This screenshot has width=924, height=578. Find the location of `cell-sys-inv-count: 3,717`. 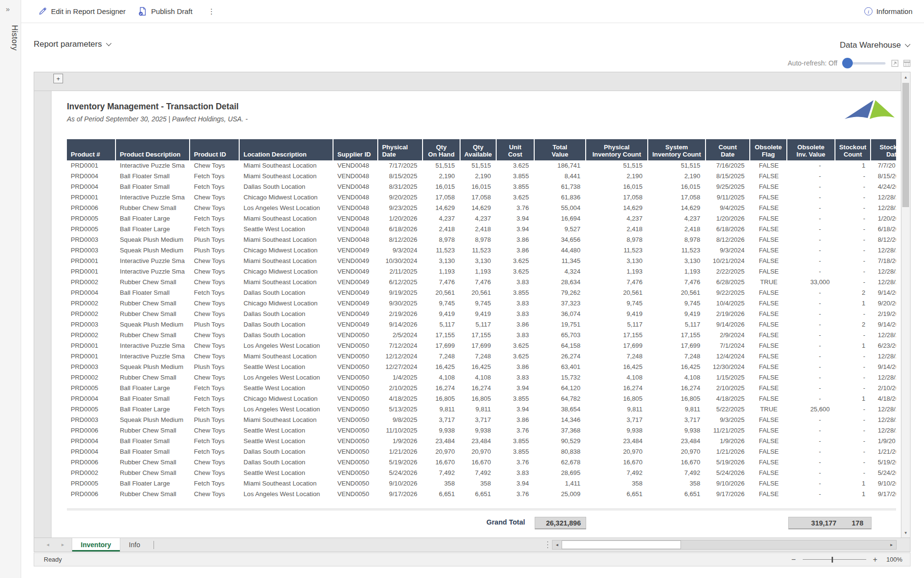

cell-sys-inv-count: 3,717 is located at coordinates (677, 420).